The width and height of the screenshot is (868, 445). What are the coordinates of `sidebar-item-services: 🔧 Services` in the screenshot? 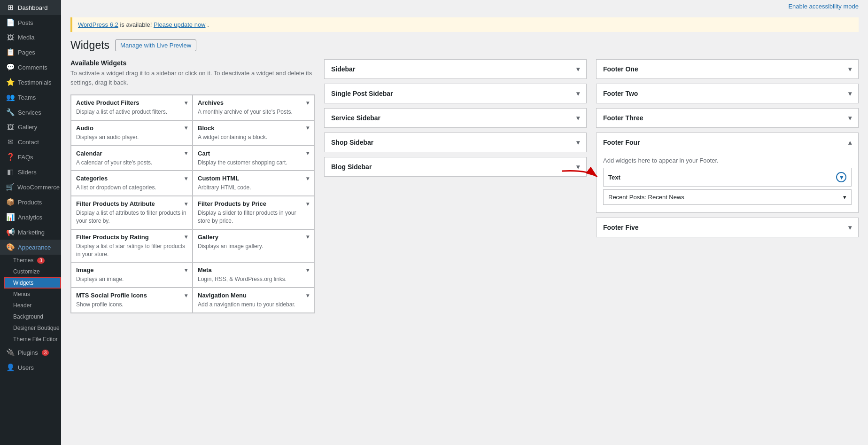 It's located at (31, 112).